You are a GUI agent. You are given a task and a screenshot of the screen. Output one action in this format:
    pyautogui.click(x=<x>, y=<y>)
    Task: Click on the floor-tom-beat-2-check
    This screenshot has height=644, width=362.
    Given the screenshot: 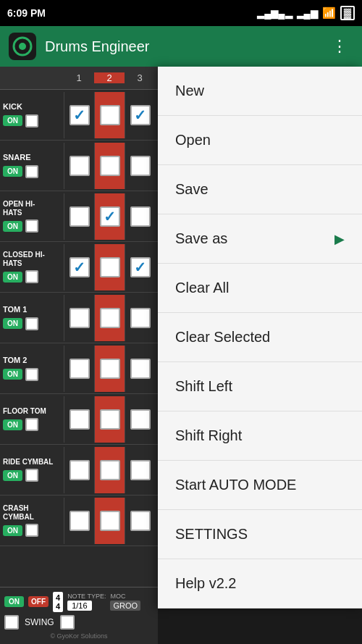 What is the action you would take?
    pyautogui.click(x=110, y=419)
    